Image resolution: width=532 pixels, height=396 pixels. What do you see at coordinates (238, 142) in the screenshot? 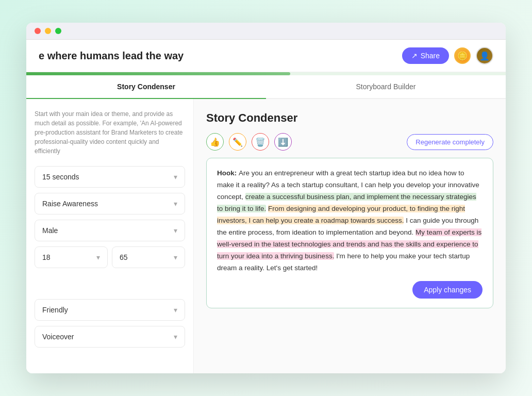
I see `edit-button: ✏️` at bounding box center [238, 142].